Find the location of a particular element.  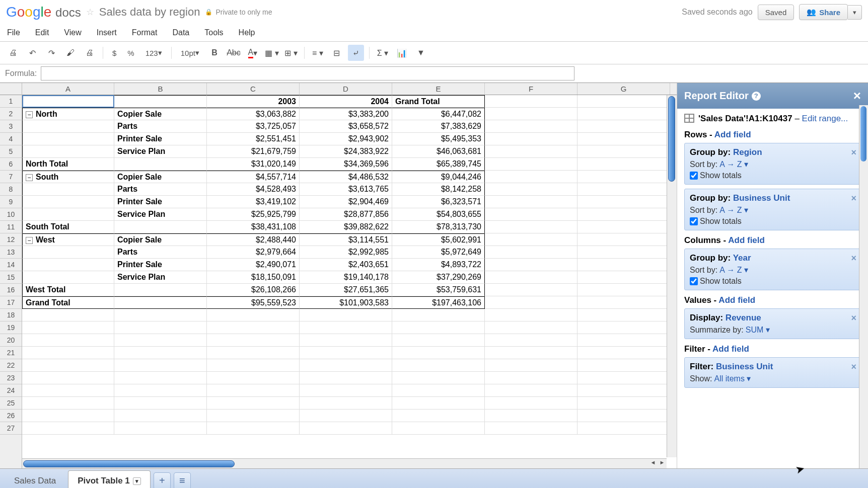

show-totals-checkbox is located at coordinates (694, 281).